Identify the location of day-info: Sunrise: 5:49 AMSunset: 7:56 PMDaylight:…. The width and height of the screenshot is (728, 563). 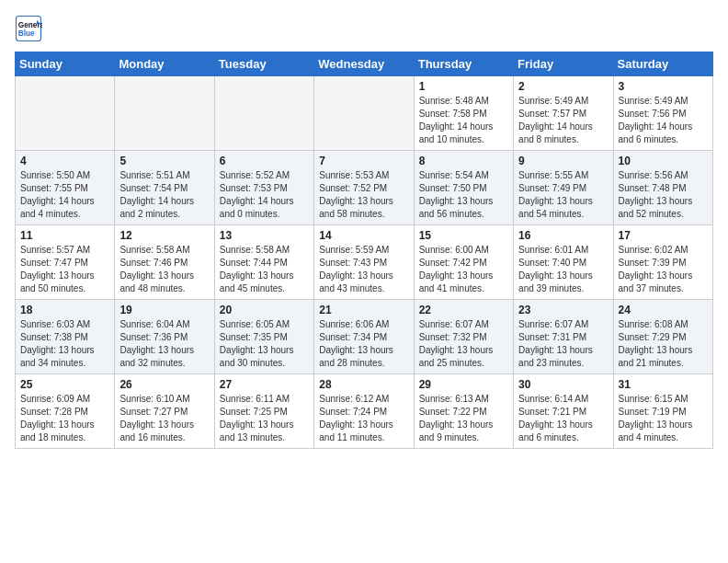
(664, 121).